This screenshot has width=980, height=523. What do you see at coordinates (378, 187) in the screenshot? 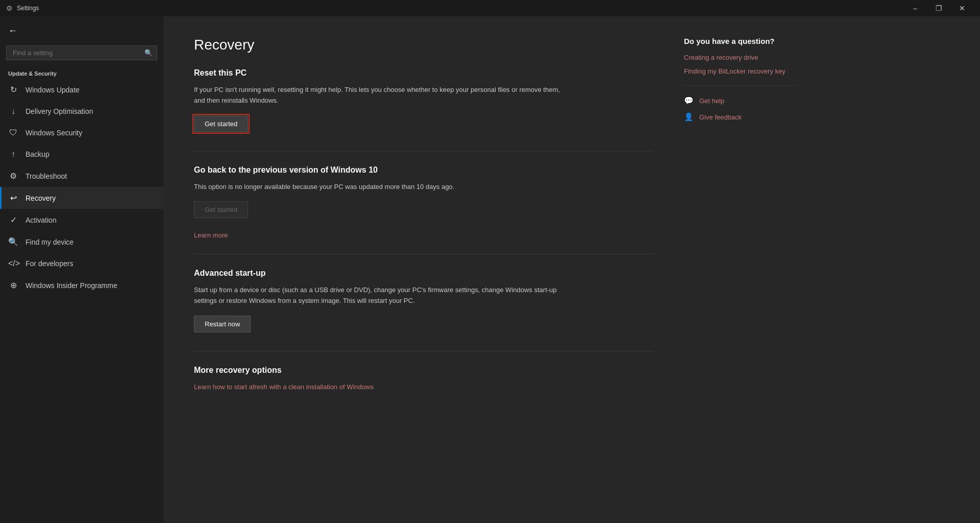
I see `go-back-description: This option is no longer available becau…` at bounding box center [378, 187].